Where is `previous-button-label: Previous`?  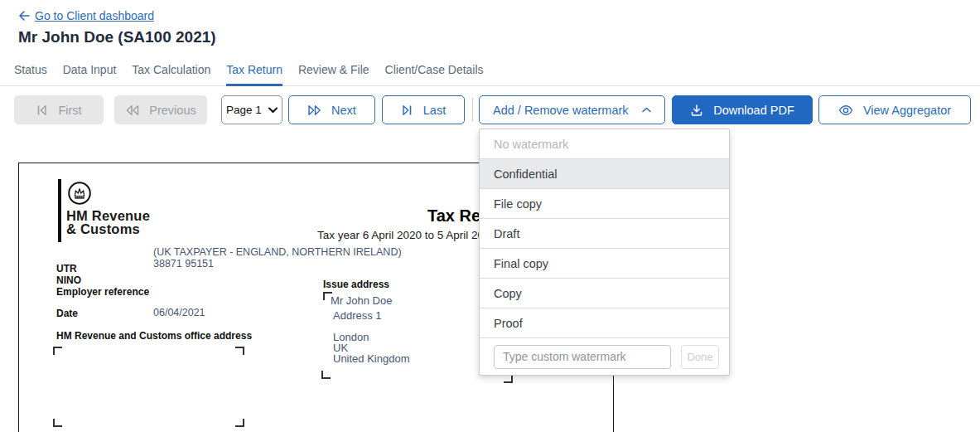 previous-button-label: Previous is located at coordinates (172, 110).